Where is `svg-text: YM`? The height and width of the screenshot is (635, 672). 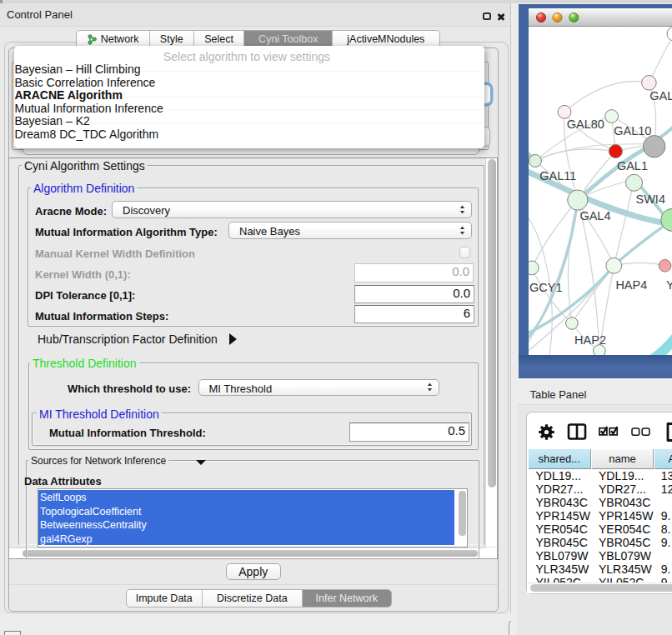 svg-text: YM is located at coordinates (669, 284).